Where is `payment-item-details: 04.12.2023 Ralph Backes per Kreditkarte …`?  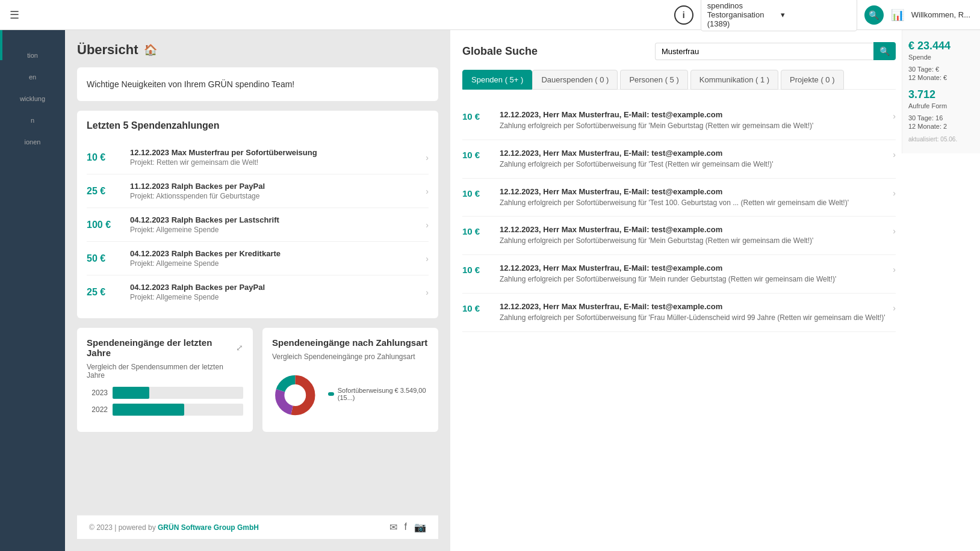 payment-item-details: 04.12.2023 Ralph Backes per Kreditkarte … is located at coordinates (278, 259).